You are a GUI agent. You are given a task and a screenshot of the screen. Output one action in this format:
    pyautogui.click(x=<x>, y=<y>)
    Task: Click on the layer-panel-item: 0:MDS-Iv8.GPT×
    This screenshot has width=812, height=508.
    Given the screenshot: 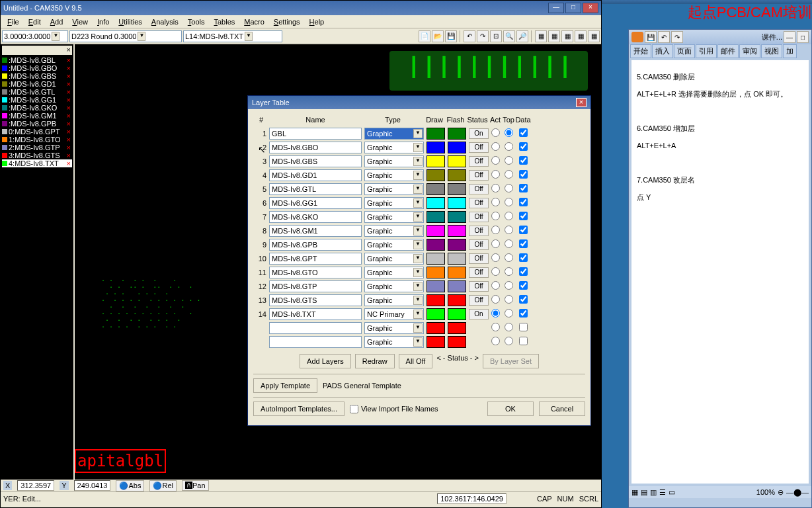 What is the action you would take?
    pyautogui.click(x=37, y=132)
    